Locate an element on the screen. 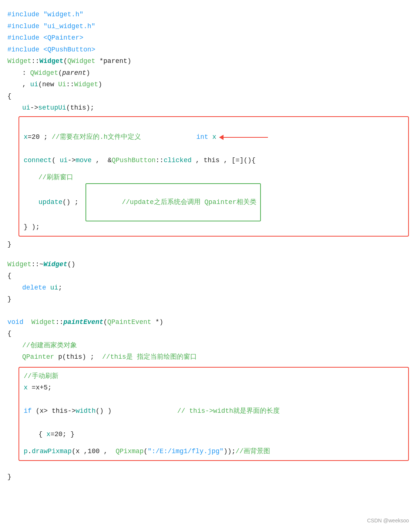  include-keyword: #include is located at coordinates (25, 15).